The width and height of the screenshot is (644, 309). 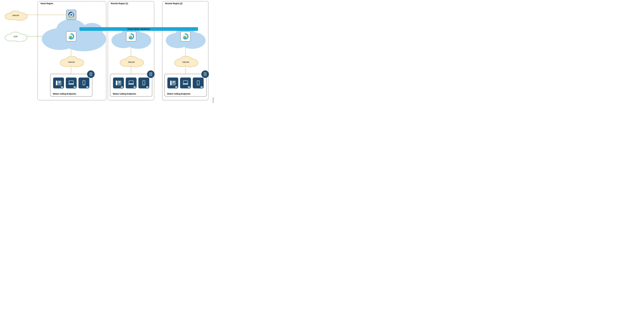 What do you see at coordinates (186, 37) in the screenshot?
I see `webex-box-r2` at bounding box center [186, 37].